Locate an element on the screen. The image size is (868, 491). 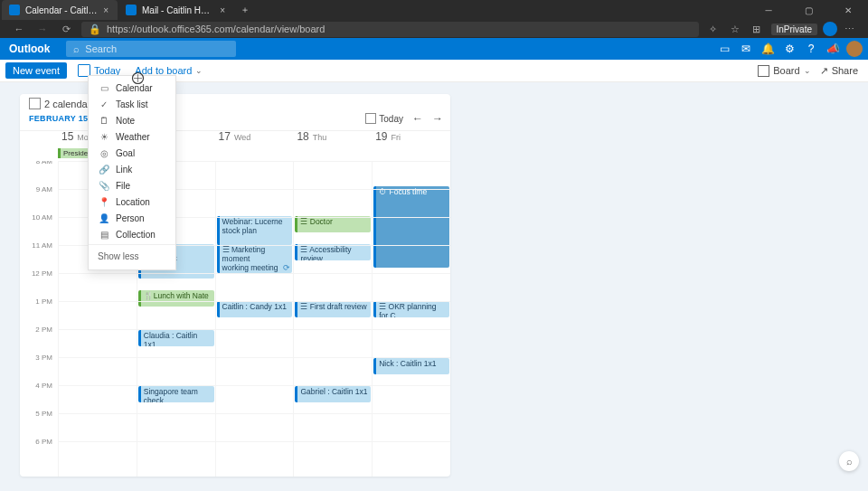
menu-item-label: Location is located at coordinates (133, 203).